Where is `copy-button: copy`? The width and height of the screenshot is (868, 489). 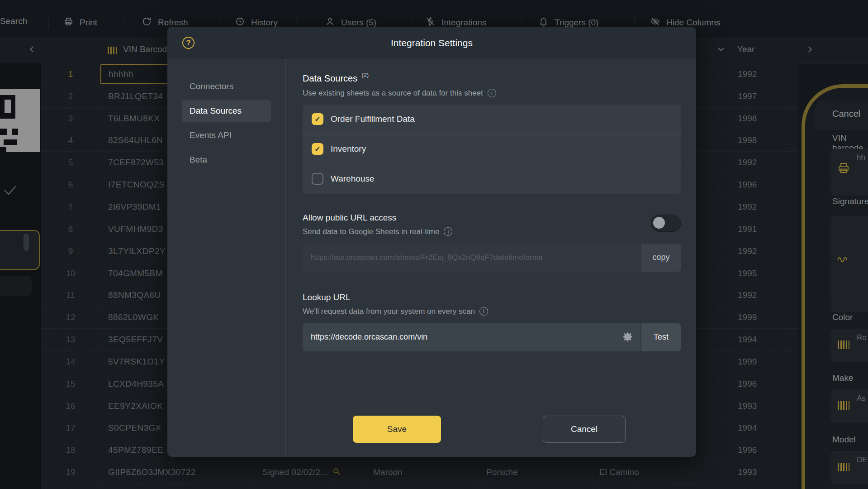
copy-button: copy is located at coordinates (661, 258).